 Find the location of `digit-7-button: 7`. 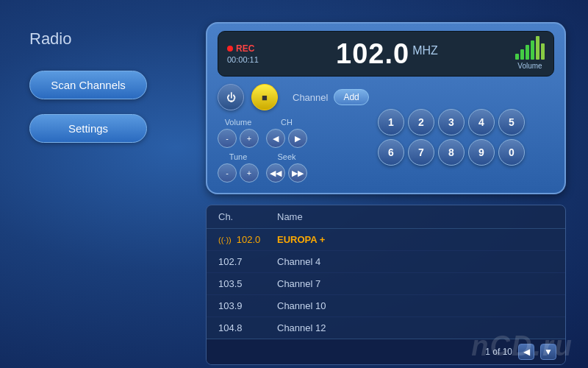

digit-7-button: 7 is located at coordinates (421, 152).